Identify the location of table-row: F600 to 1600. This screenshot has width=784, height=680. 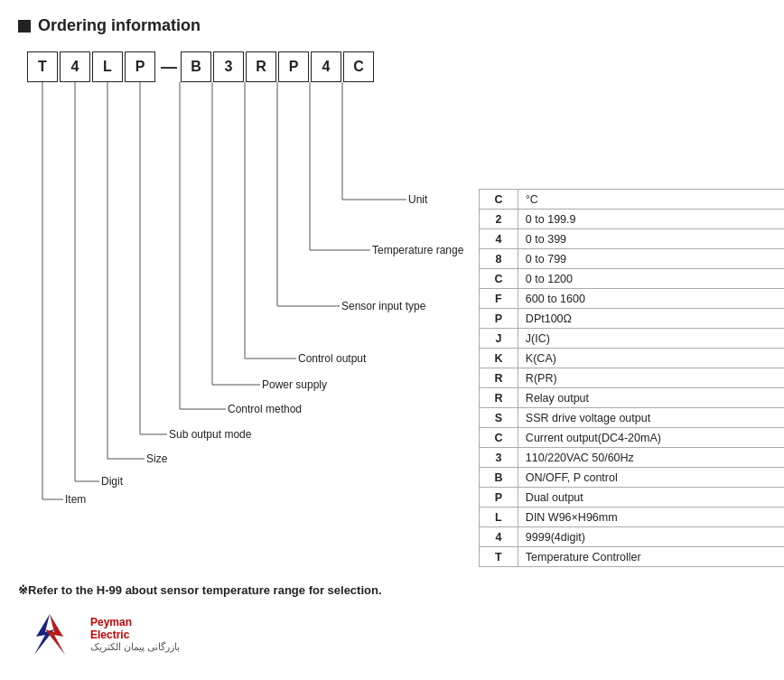
(632, 299).